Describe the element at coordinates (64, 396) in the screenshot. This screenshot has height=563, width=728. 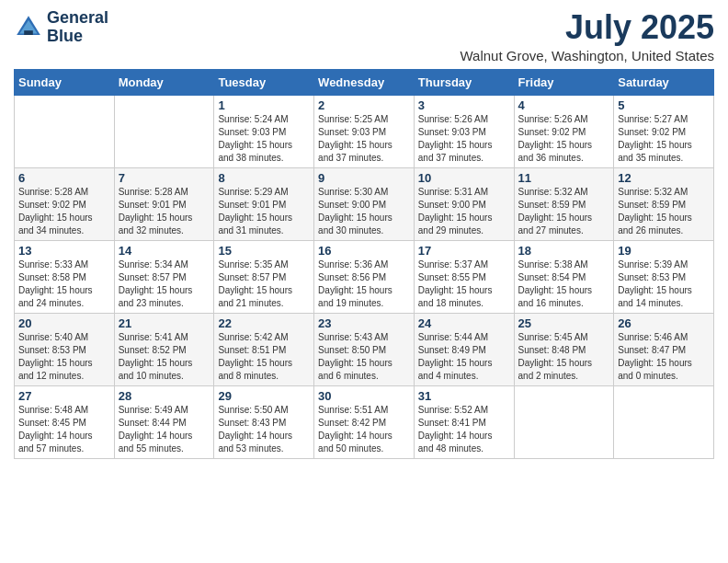
I see `day-number: 27` at that location.